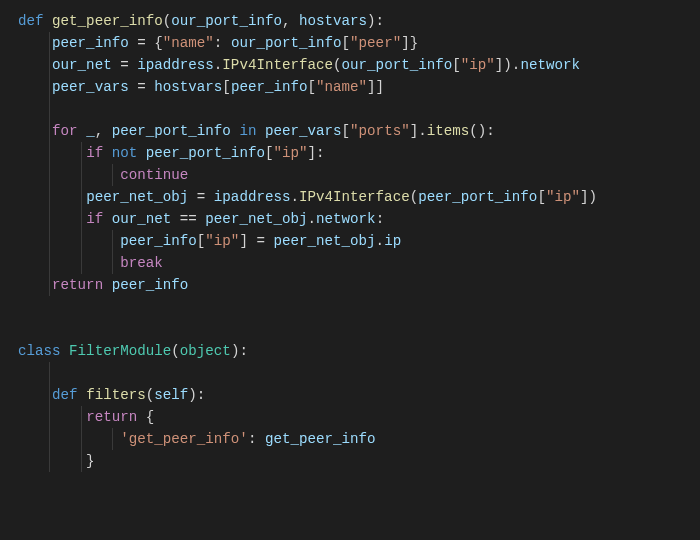  Describe the element at coordinates (146, 417) in the screenshot. I see `code-token: {` at that location.